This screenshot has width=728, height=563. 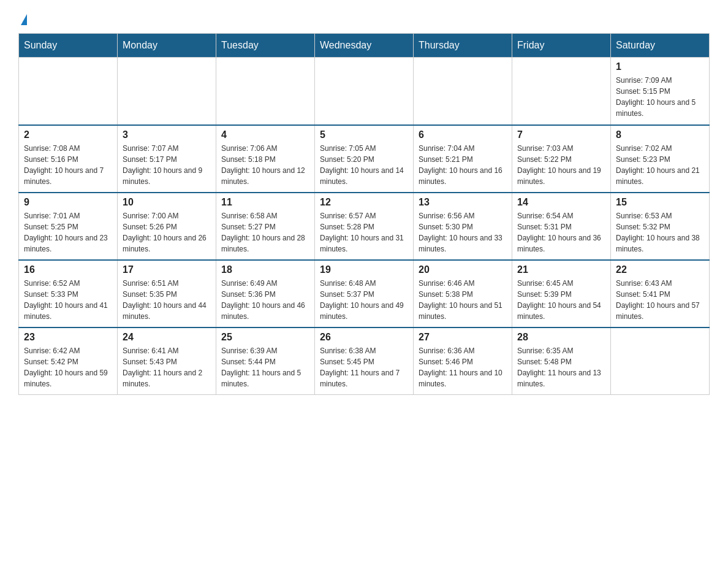 I want to click on calendar-cell: 21Sunrise: 6:45 AMSunset: 5:39 PMDayligh…, so click(x=561, y=294).